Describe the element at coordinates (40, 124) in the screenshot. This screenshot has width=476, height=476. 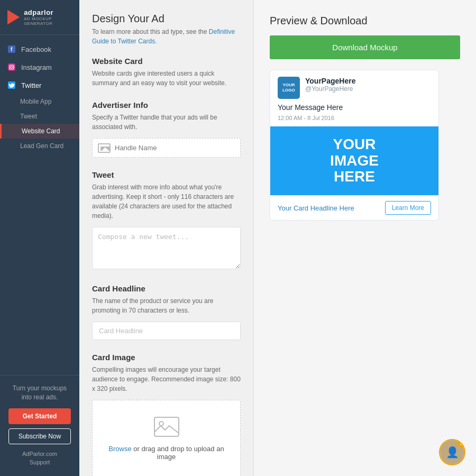
I see `sub-nav: Mobile App Tweet Website Card Lead Gen C…` at that location.